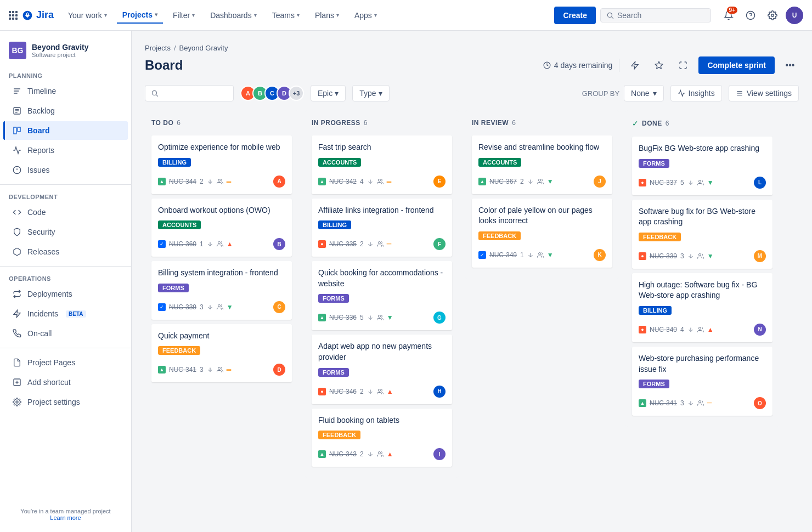 This screenshot has width=812, height=532. What do you see at coordinates (340, 162) in the screenshot?
I see `card-tag: ACCOUNTS` at bounding box center [340, 162].